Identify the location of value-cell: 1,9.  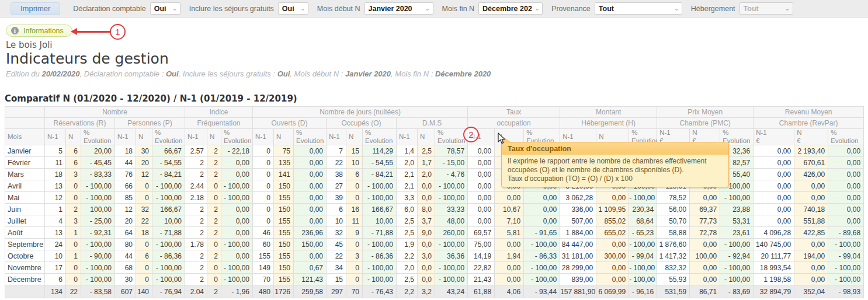
(407, 245).